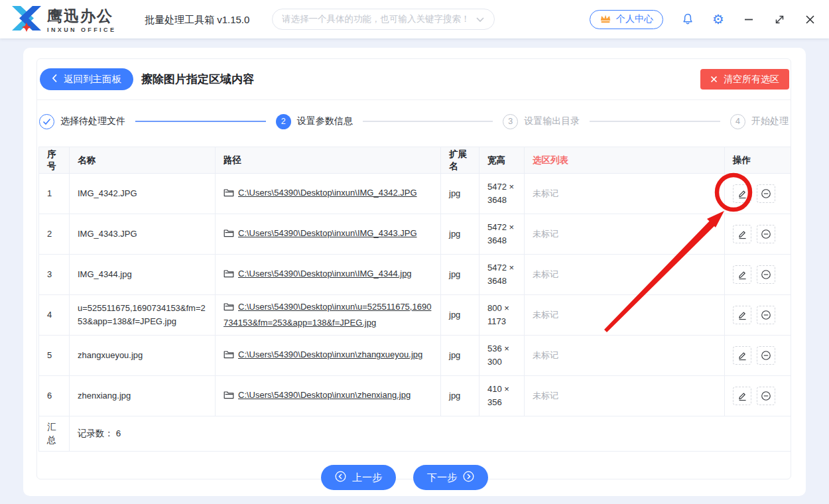  What do you see at coordinates (541, 122) in the screenshot?
I see `step-3-output-directory: 3 设置输出目录` at bounding box center [541, 122].